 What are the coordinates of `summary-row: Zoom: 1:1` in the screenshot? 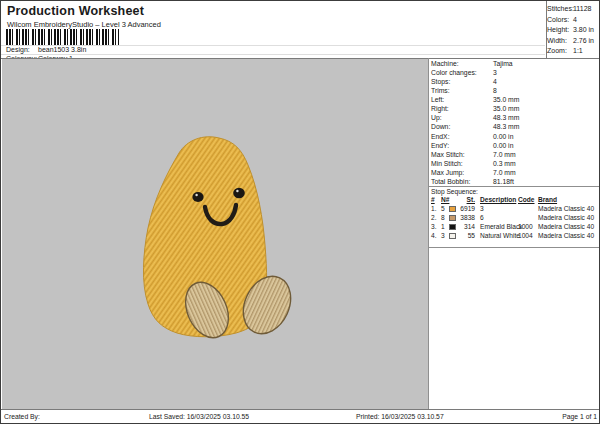 It's located at (573, 52).